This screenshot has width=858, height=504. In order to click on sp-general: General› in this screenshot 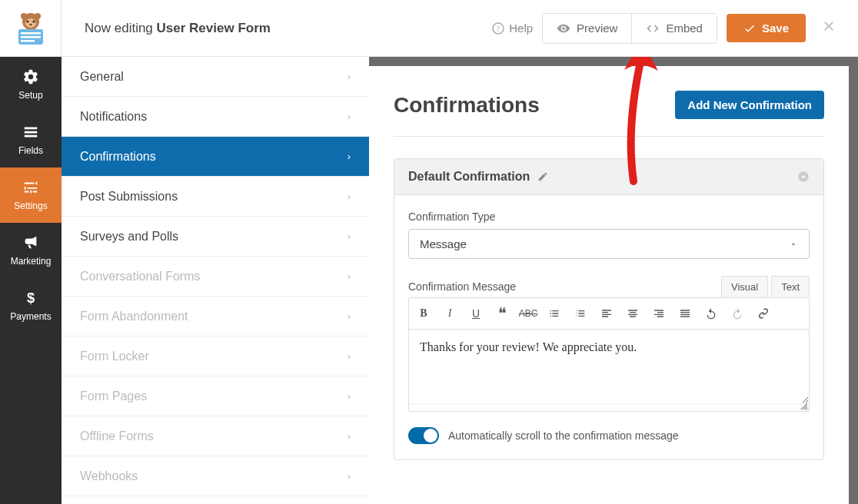, I will do `click(215, 77)`.